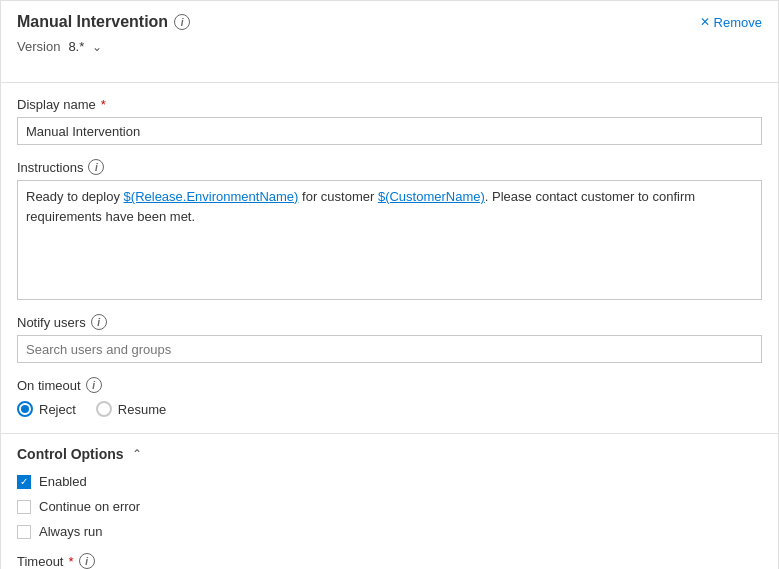 This screenshot has width=779, height=569. I want to click on radio-group: Reject Resume, so click(390, 409).